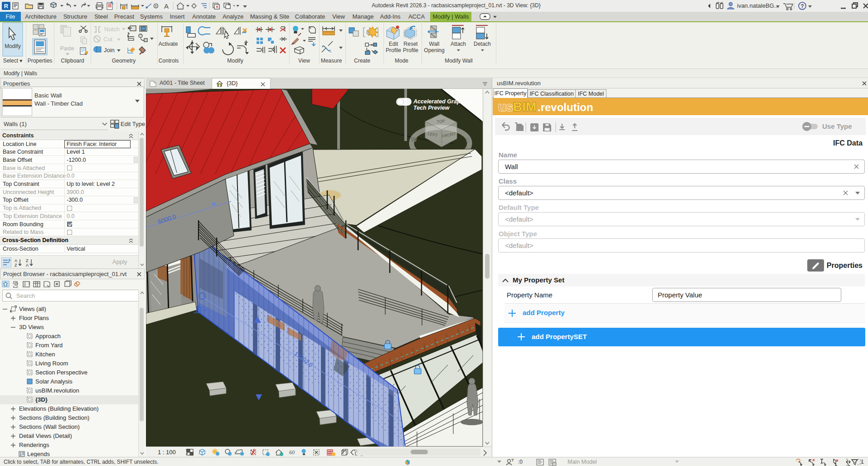 Image resolution: width=868 pixels, height=466 pixels. I want to click on svg-text: R, so click(6, 6).